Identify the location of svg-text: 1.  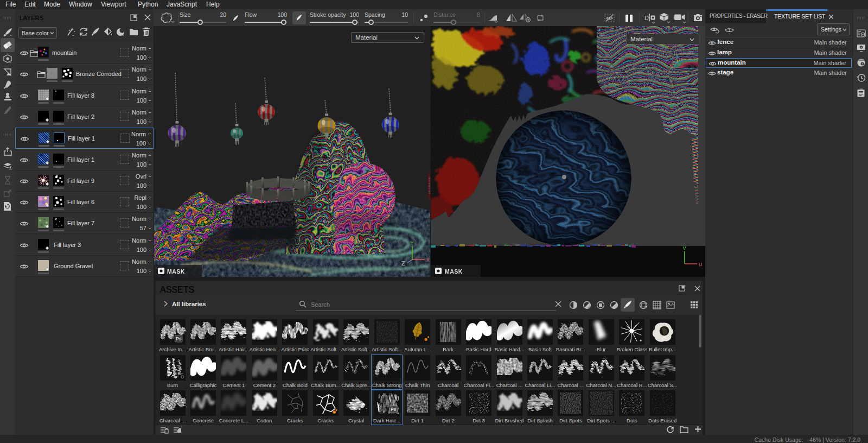
(729, 30).